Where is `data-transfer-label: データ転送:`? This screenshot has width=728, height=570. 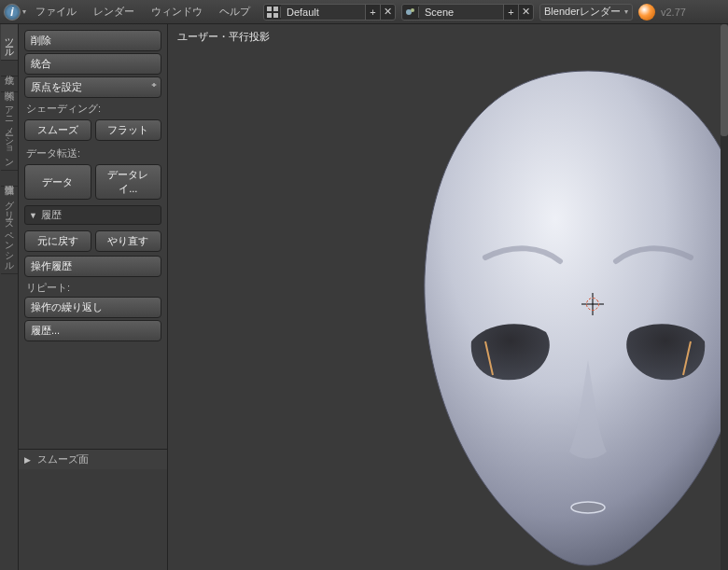
data-transfer-label: データ転送: is located at coordinates (93, 153).